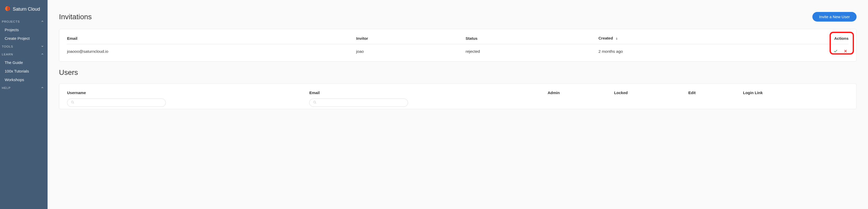 The image size is (868, 209). Describe the element at coordinates (532, 50) in the screenshot. I see `cell-status: rejected` at that location.